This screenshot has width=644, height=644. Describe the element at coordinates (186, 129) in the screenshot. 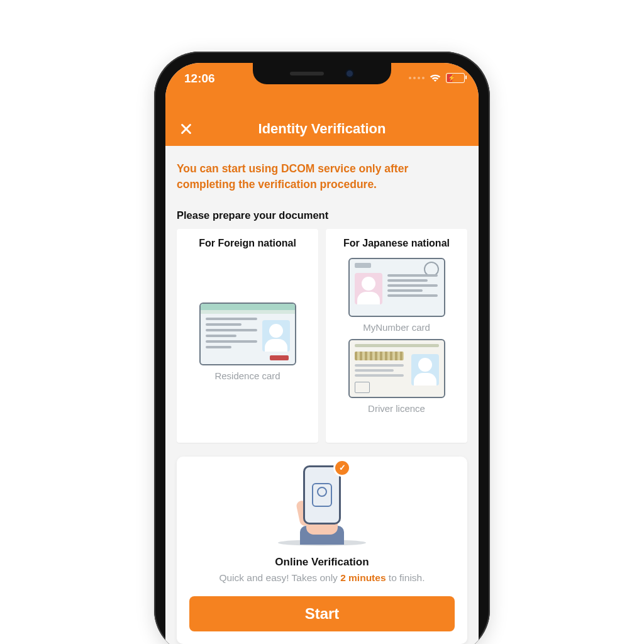

I see `close-button` at that location.